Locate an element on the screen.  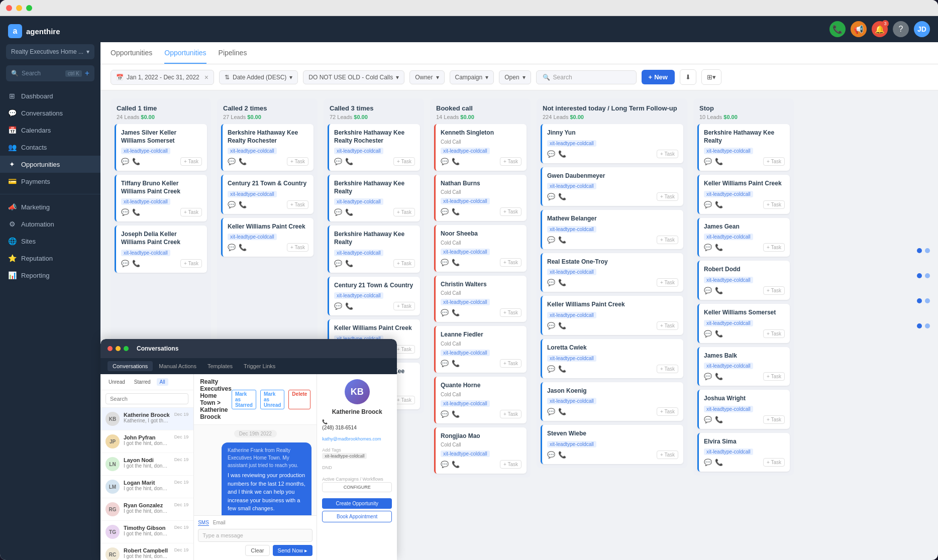
kanban-card: Gwen Daubenmeyer xit-leadtype-coldcall 💬… is located at coordinates (612, 187).